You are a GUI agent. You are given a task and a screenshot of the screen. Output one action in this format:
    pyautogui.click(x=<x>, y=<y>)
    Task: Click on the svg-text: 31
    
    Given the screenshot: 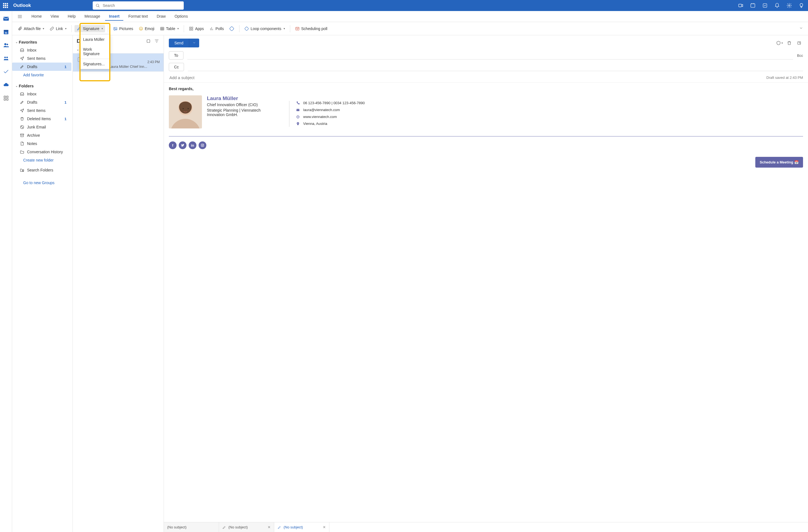 What is the action you would take?
    pyautogui.click(x=6, y=33)
    